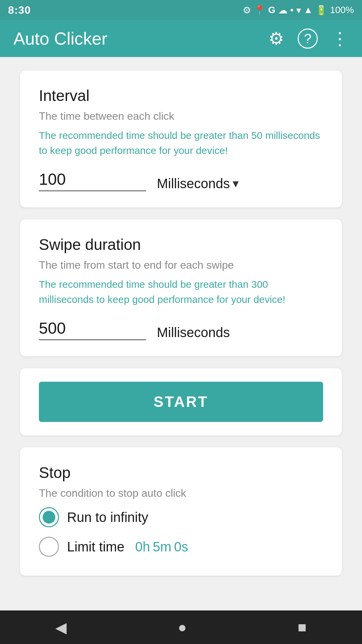 This screenshot has width=362, height=644. I want to click on app-bar-actions: ⚙ ? ⋮, so click(308, 39).